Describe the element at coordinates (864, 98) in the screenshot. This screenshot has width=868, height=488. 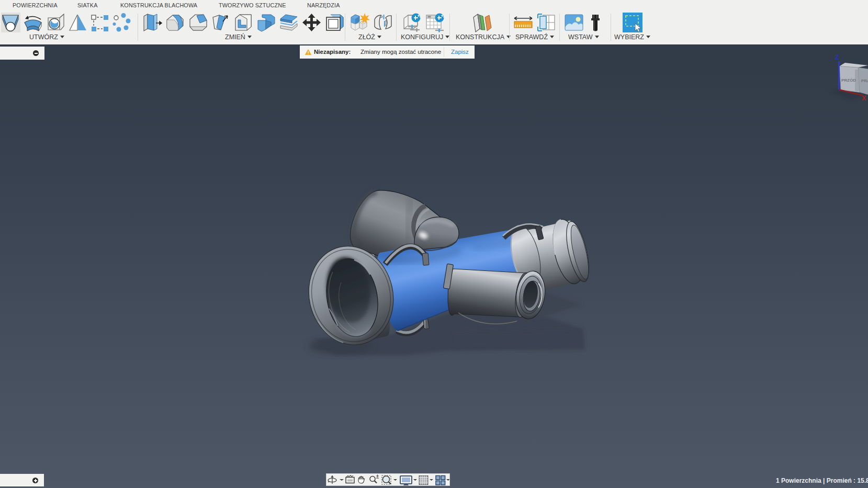
I see `svg-text: X` at that location.